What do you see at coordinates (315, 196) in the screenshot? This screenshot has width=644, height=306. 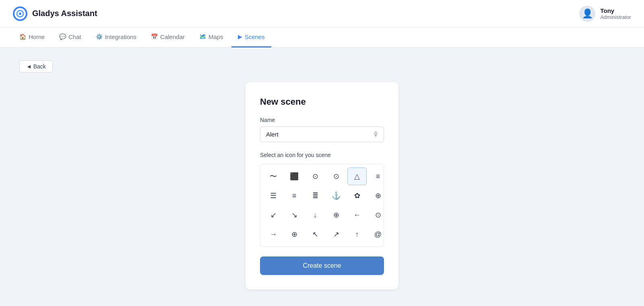 I see `icon-align-justify: ≣` at bounding box center [315, 196].